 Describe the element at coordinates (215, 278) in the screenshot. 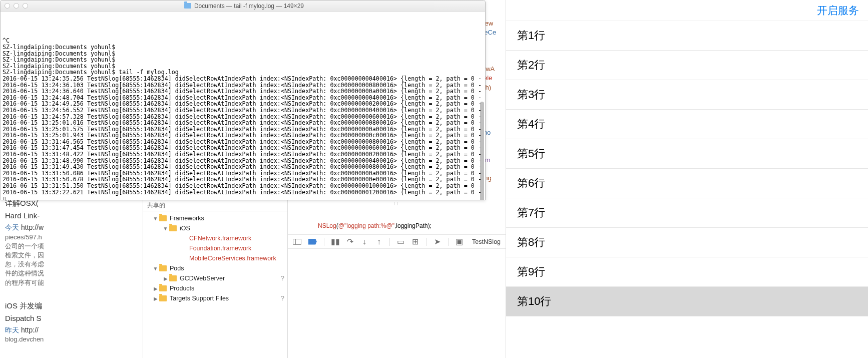

I see `tree-item-gcdwebserver: GCDWebServer?` at that location.